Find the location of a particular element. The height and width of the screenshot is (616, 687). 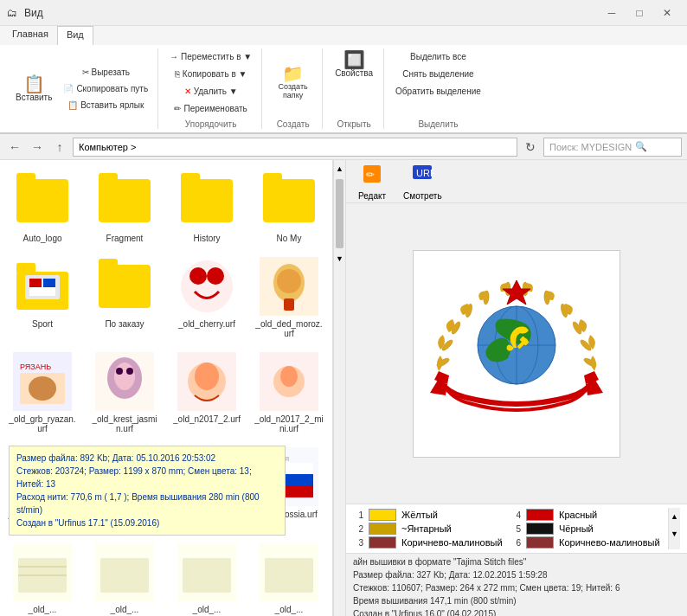

list-item: РЯЗАНЬ _old_grb_ryazan.urf is located at coordinates (42, 392).